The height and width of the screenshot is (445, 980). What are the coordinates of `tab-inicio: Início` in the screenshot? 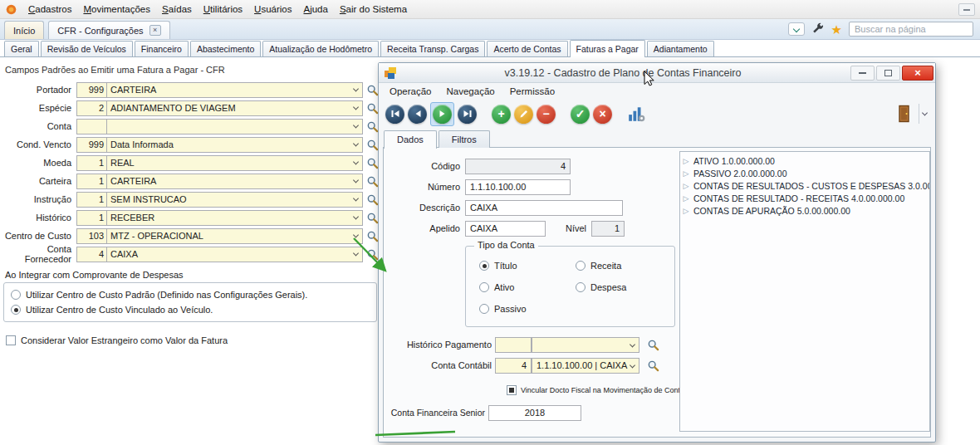 It's located at (24, 30).